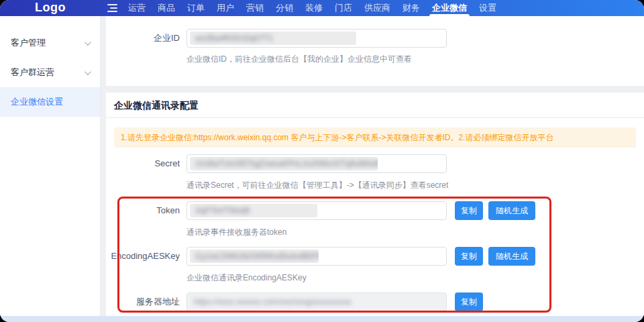 The height and width of the screenshot is (322, 644). I want to click on token-label: Token, so click(143, 211).